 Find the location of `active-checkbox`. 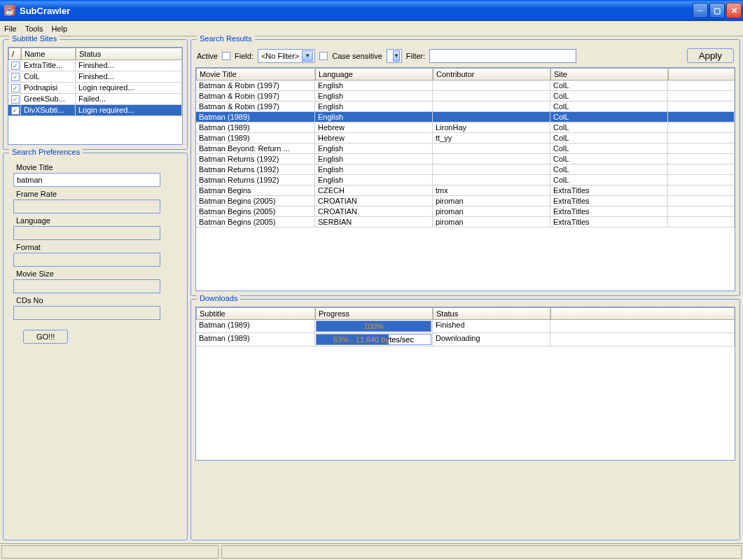

active-checkbox is located at coordinates (226, 56).